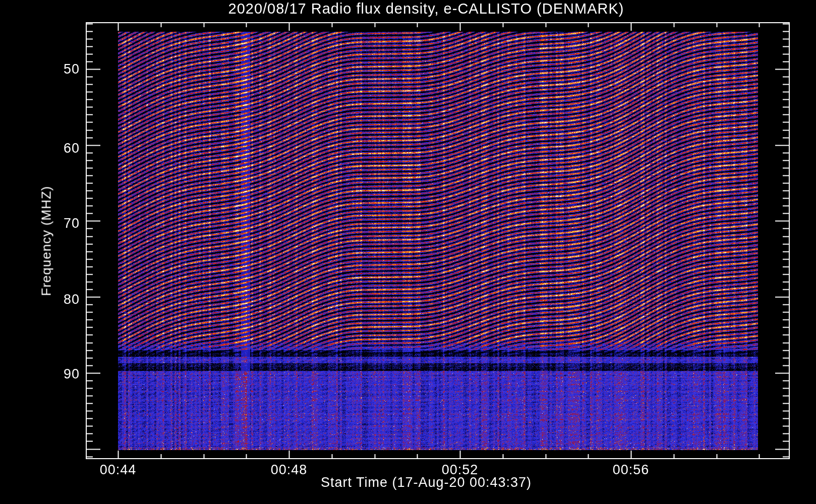 This screenshot has height=504, width=816. I want to click on y-tick-label: 90, so click(65, 374).